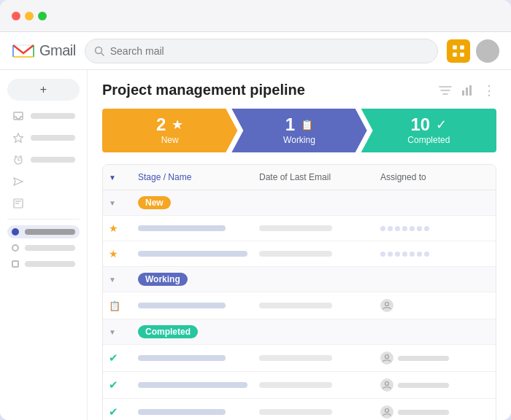  I want to click on th-last-email-label: Date of Last Email, so click(295, 177).